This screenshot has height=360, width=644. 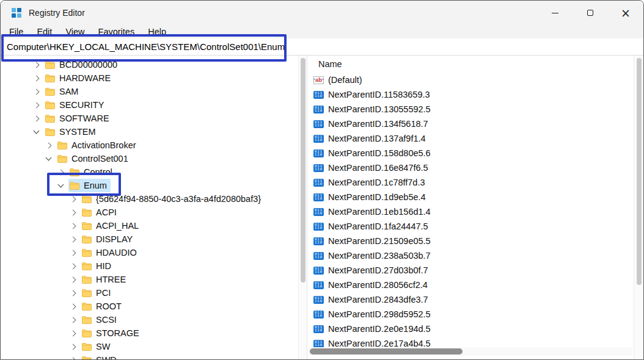 I want to click on tree-item-body: DISPLAY, so click(x=109, y=239).